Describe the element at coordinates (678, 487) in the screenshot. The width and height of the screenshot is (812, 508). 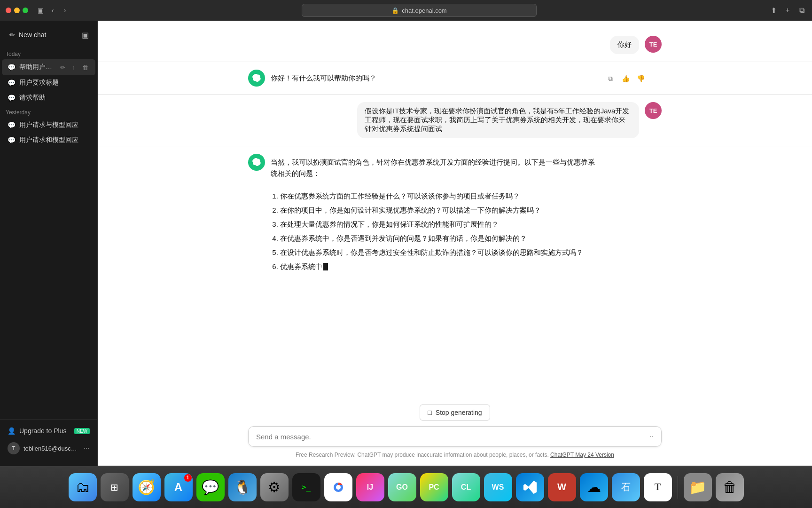
I see `dock-separator` at that location.